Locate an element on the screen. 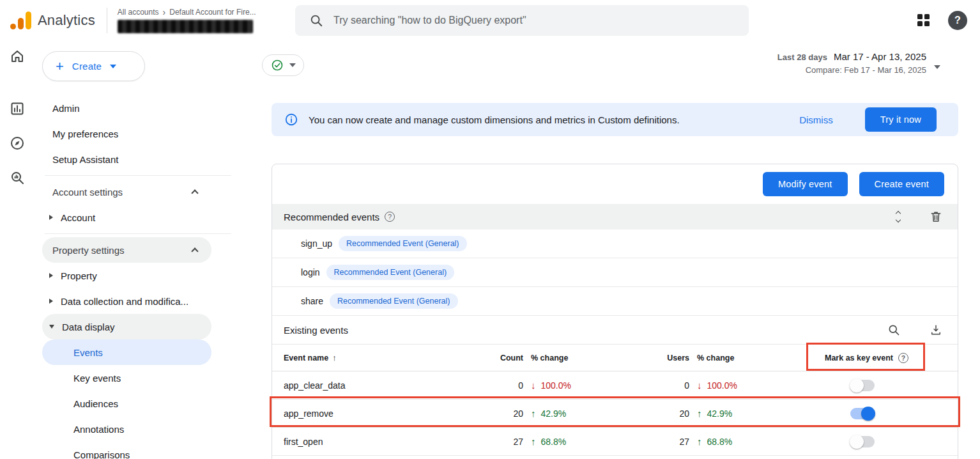 This screenshot has height=459, width=980. nav-home-button is located at coordinates (17, 56).